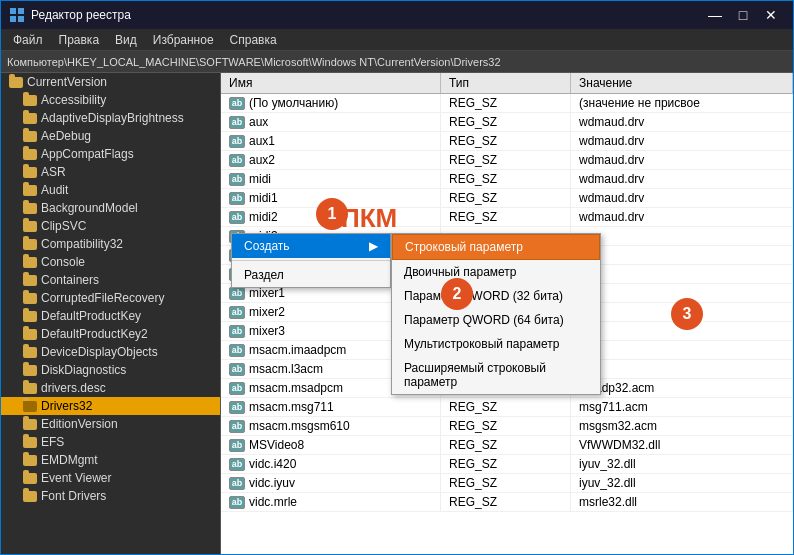 The width and height of the screenshot is (794, 555). What do you see at coordinates (507, 160) in the screenshot?
I see `table-row: abaux2 REG_SZ wdmaud.drv` at bounding box center [507, 160].